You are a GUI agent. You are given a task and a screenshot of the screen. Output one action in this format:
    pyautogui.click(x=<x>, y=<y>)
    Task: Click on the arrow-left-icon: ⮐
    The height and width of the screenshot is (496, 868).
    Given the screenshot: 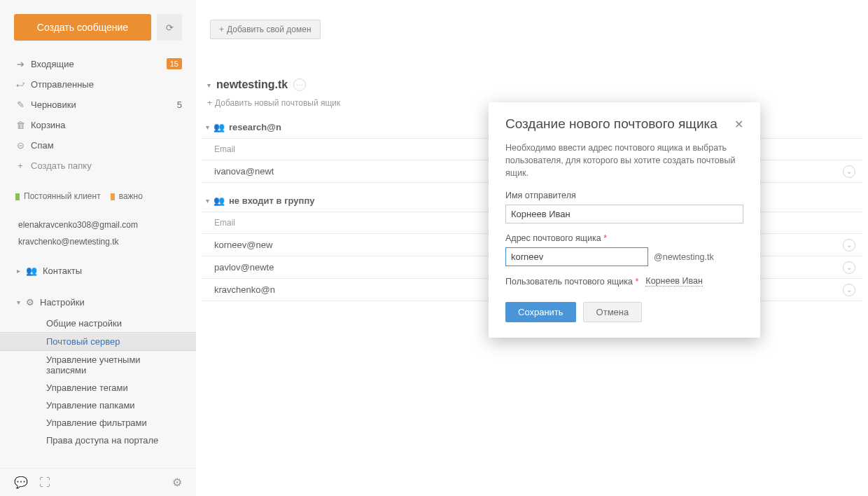 What is the action you would take?
    pyautogui.click(x=20, y=84)
    